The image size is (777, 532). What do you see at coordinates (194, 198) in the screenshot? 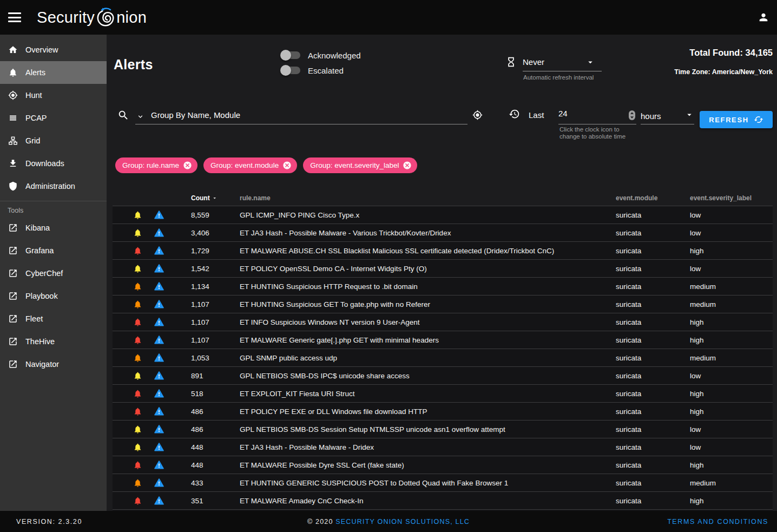
I see `column-header-count: Count` at bounding box center [194, 198].